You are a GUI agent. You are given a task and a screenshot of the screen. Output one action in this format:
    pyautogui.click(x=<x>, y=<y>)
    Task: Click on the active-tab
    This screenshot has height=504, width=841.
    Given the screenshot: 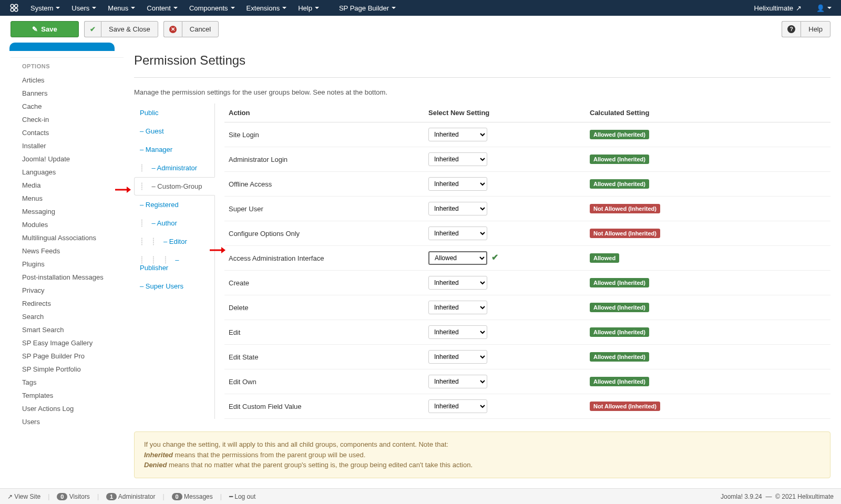 What is the action you would take?
    pyautogui.click(x=62, y=47)
    